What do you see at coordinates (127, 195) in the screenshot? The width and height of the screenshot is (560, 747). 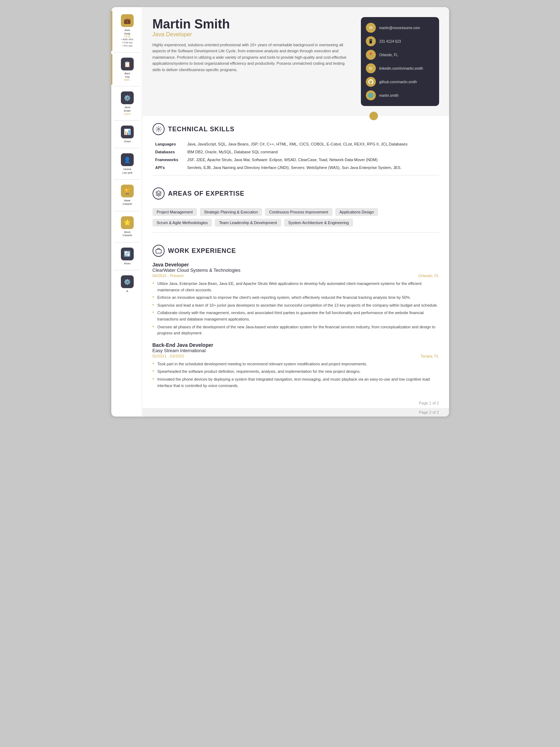 I see `sidebar-item-6: 🏆 AwarClearW` at bounding box center [127, 195].